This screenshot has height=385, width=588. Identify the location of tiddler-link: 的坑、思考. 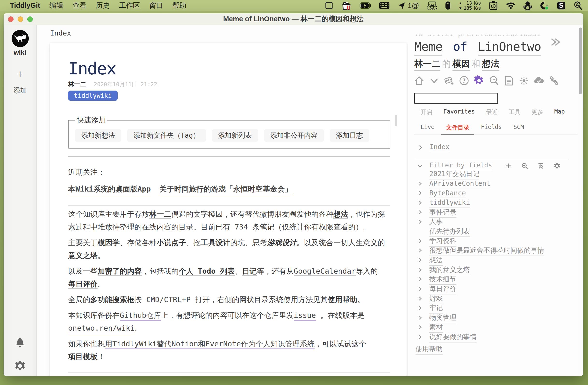
(249, 243).